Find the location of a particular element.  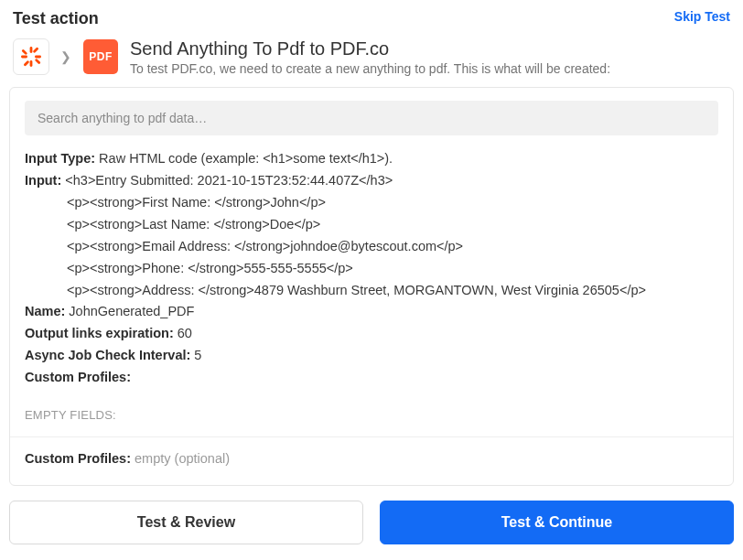

field-label: Async Job Check Interval: is located at coordinates (108, 355).